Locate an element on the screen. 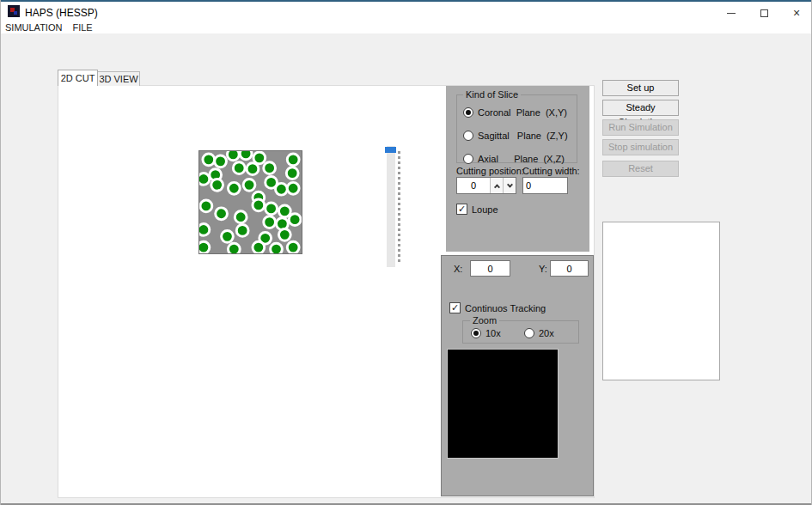 The height and width of the screenshot is (505, 812). slice-slider-thumb is located at coordinates (390, 149).